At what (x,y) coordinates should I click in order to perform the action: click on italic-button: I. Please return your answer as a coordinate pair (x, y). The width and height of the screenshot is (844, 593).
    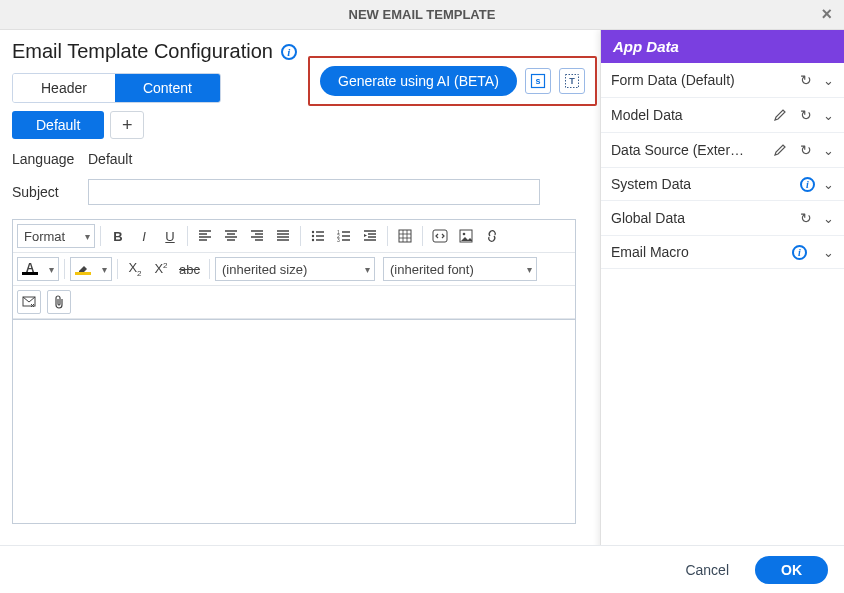
    Looking at the image, I should click on (144, 236).